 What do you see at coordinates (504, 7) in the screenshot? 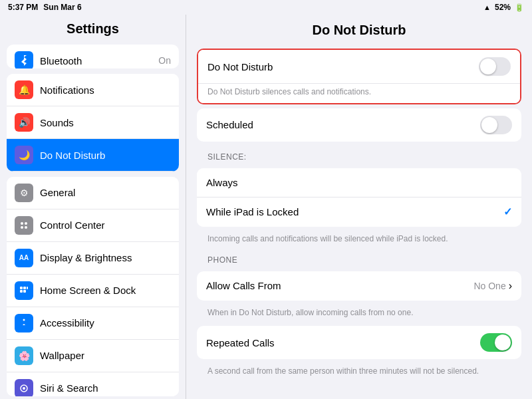
I see `status-right: ▲ 52% 🔋` at bounding box center [504, 7].